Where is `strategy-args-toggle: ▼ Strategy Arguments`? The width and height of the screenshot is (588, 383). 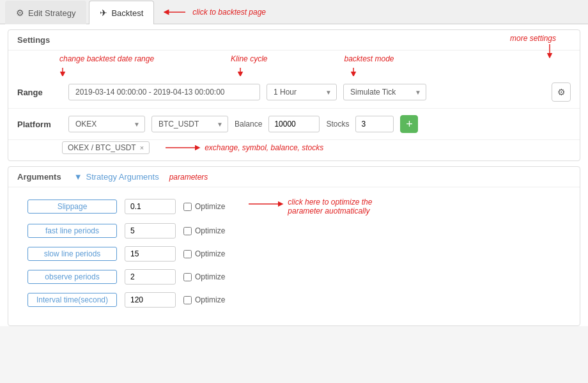
strategy-args-toggle: ▼ Strategy Arguments is located at coordinates (116, 176).